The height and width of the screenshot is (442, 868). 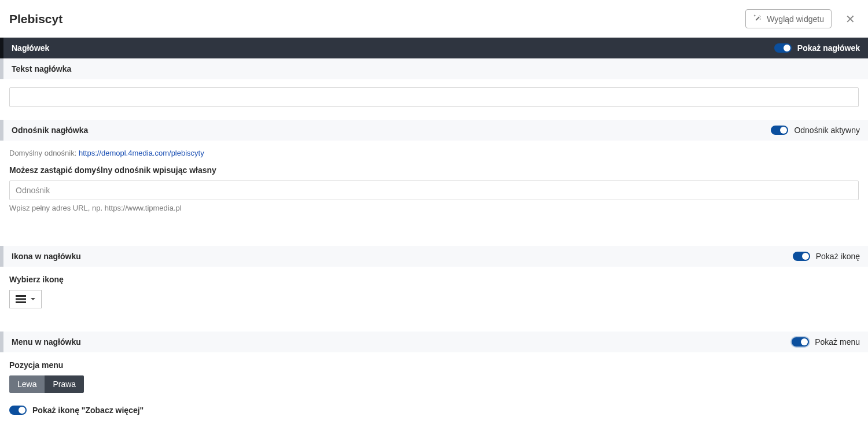 What do you see at coordinates (827, 130) in the screenshot?
I see `link-active-toggle-label: Odnośnik aktywny` at bounding box center [827, 130].